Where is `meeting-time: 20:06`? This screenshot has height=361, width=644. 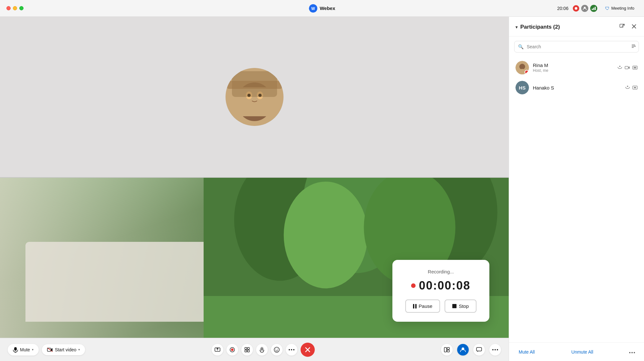 meeting-time: 20:06 is located at coordinates (562, 8).